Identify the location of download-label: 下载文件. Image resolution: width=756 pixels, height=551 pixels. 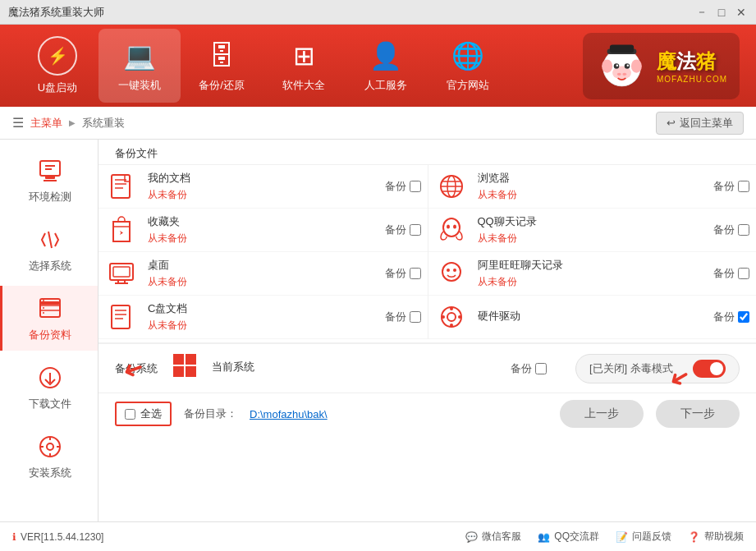
(50, 404).